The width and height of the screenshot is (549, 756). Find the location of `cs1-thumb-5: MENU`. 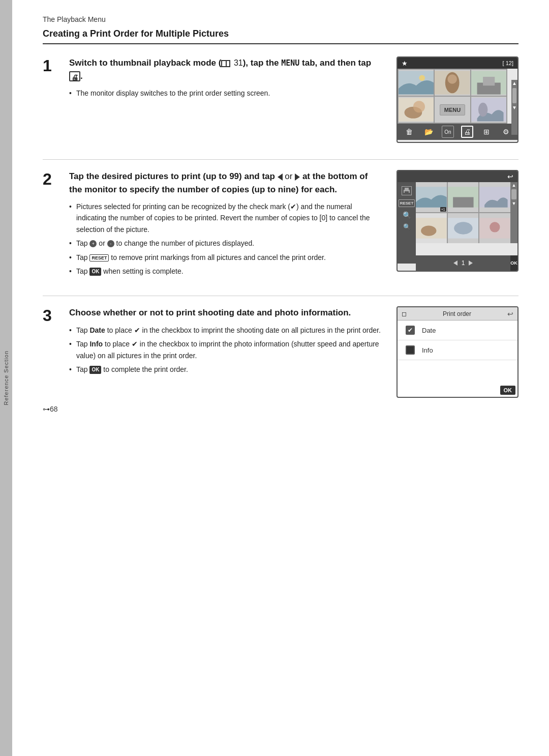

cs1-thumb-5: MENU is located at coordinates (452, 110).